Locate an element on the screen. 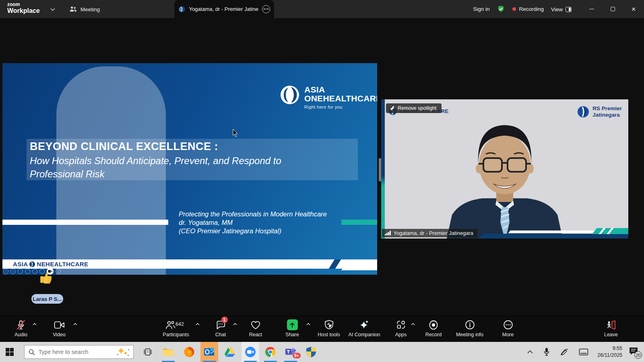  recording-dot-icon is located at coordinates (514, 9).